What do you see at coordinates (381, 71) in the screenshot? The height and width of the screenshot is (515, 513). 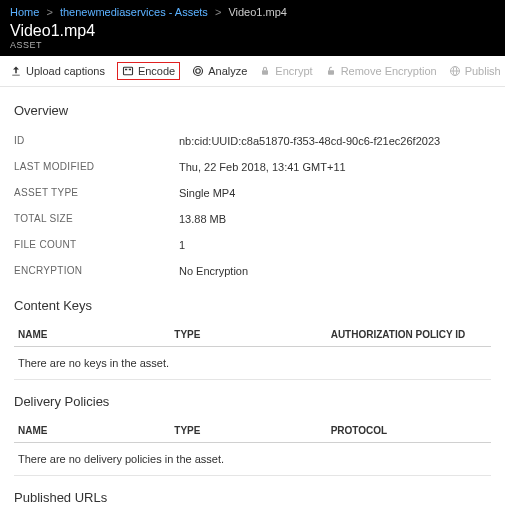 I see `remove-encryption-button: Remove Encryption` at bounding box center [381, 71].